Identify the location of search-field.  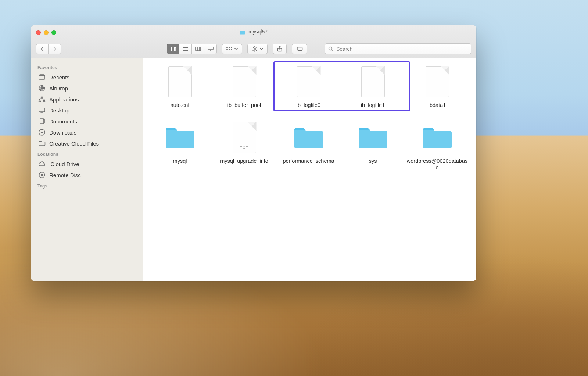
(398, 49).